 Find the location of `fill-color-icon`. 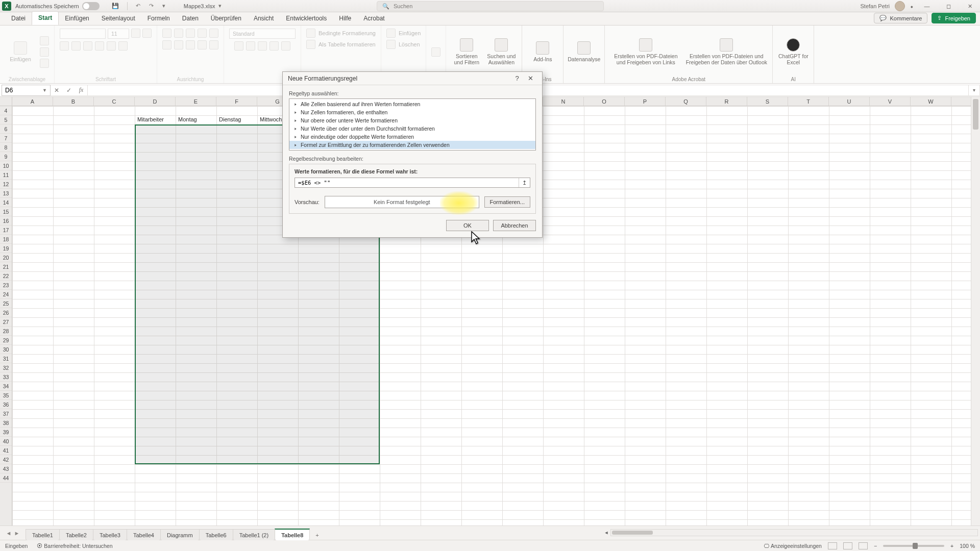

fill-color-icon is located at coordinates (111, 46).